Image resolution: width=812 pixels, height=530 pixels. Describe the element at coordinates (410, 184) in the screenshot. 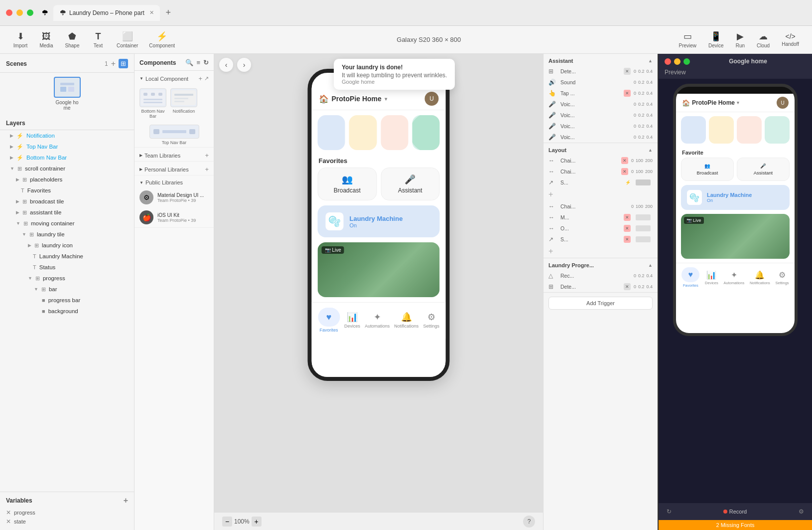

I see `assistant-tile: 🎤 Assistant` at that location.